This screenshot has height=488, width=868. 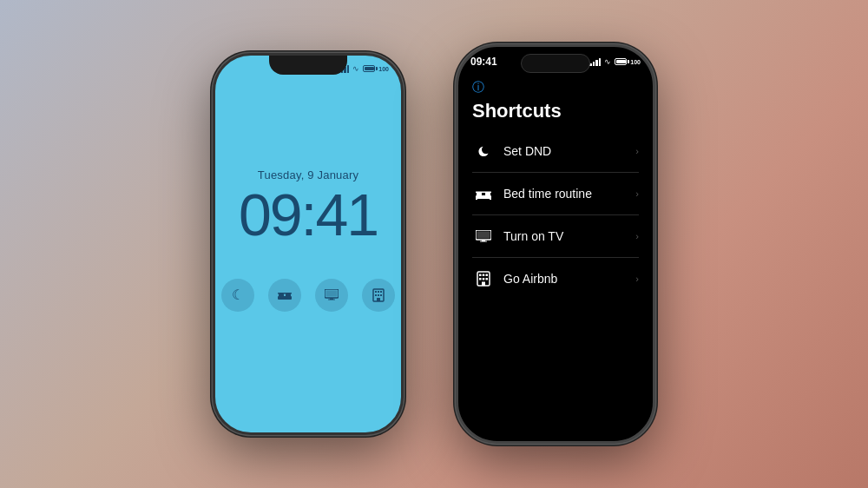 I want to click on battery-icon, so click(x=369, y=69).